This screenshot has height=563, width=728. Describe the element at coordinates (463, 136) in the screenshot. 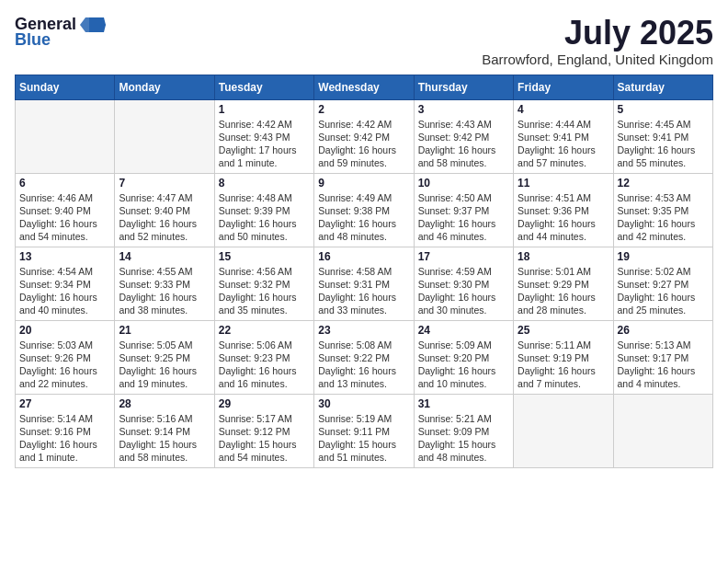

I see `calendar-cell: 3Sunrise: 4:43 AM Sunset: 9:42 PM Daylig…` at that location.